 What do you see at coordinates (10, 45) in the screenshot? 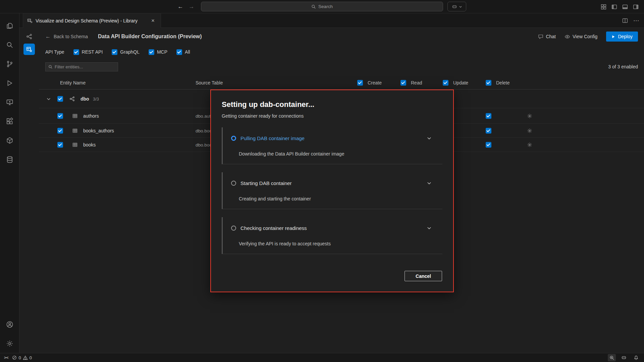
I see `search-sidebar-icon` at bounding box center [10, 45].